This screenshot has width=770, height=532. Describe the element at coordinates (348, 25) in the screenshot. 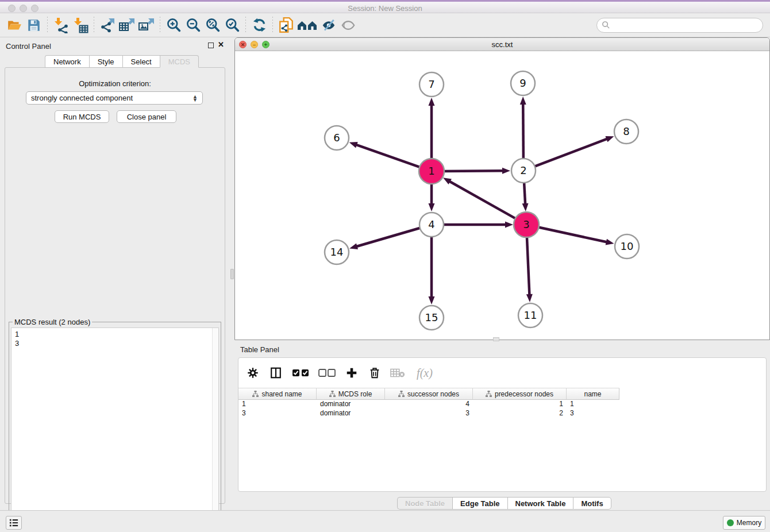

I see `presentation-button` at that location.